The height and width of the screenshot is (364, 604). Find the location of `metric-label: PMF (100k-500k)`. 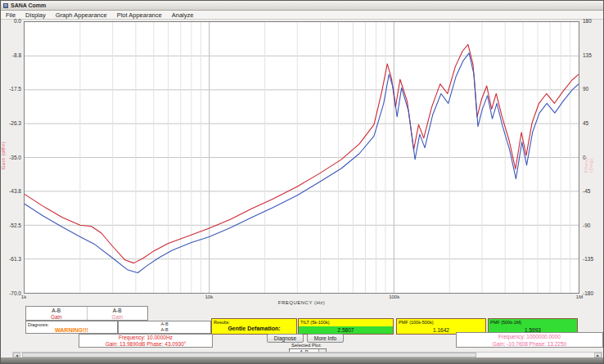

metric-label: PMF (100k-500k) is located at coordinates (441, 322).